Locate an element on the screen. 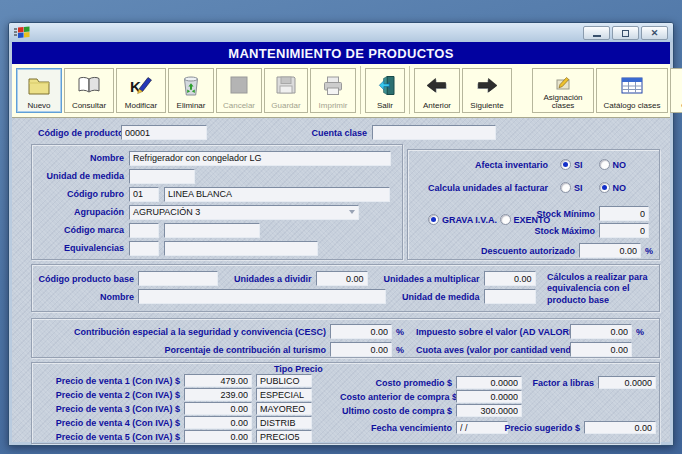 Image resolution: width=682 pixels, height=454 pixels. titlebar: ✕ is located at coordinates (341, 32).